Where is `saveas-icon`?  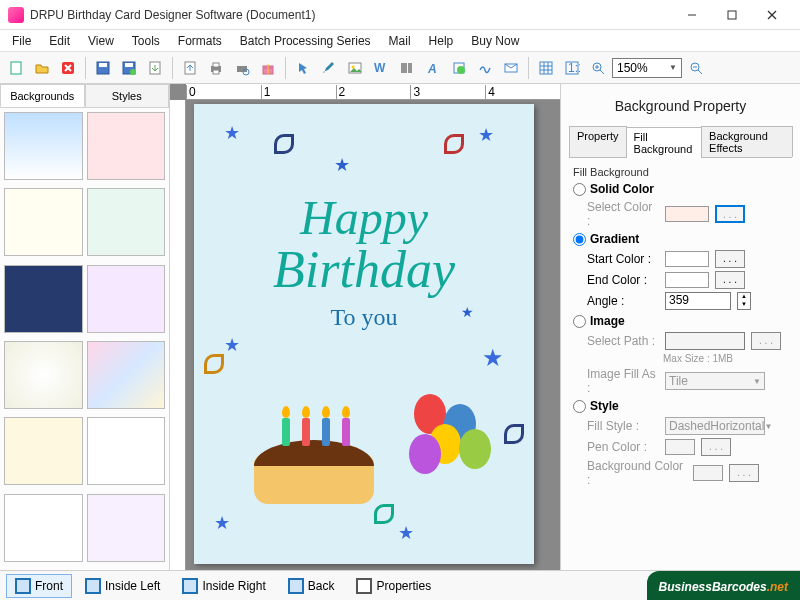
saveas-icon is located at coordinates (129, 68).